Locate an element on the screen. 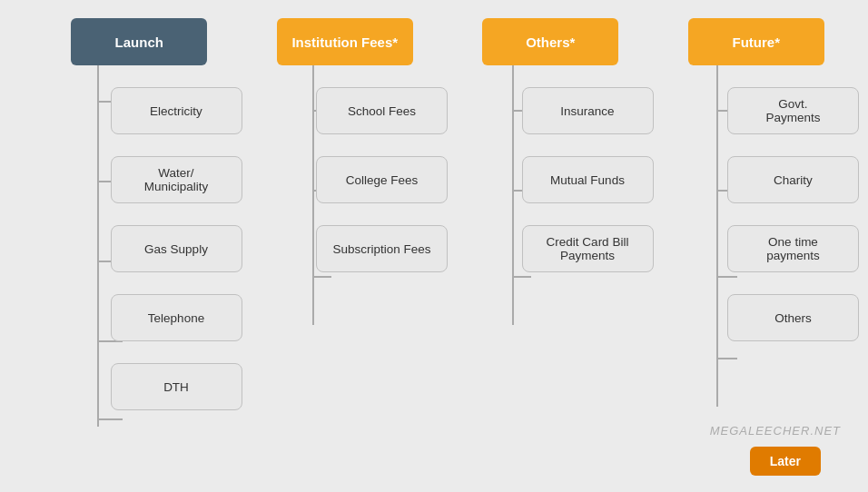  item-charity: Charity is located at coordinates (794, 180).